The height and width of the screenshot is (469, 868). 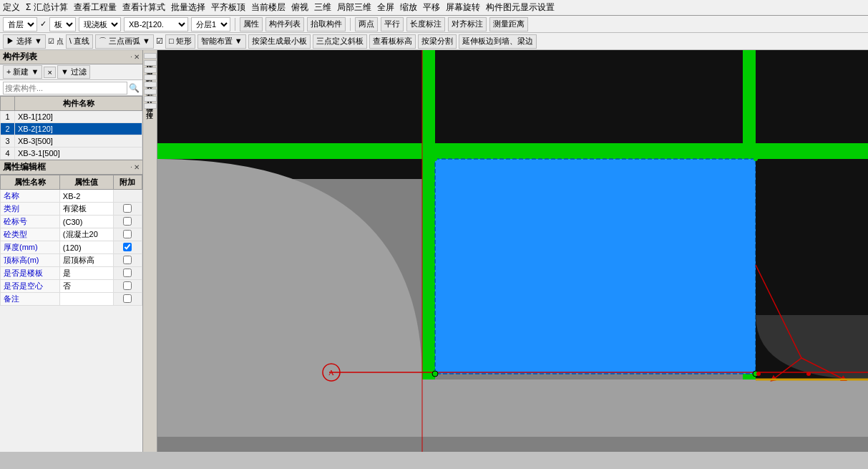 What do you see at coordinates (150, 56) in the screenshot?
I see `side-extend-btn: 延伸` at bounding box center [150, 56].